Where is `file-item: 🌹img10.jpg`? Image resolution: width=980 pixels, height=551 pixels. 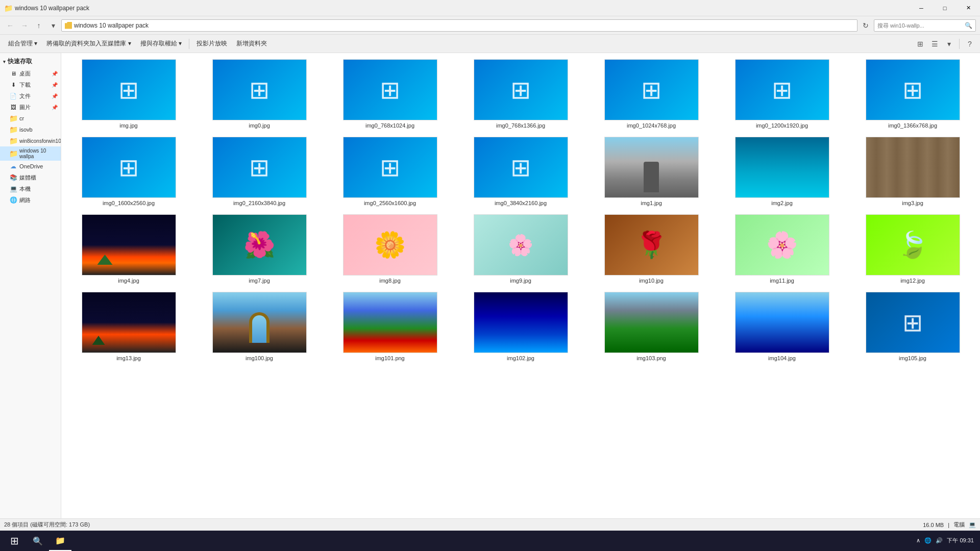 file-item: 🌹img10.jpg is located at coordinates (651, 249).